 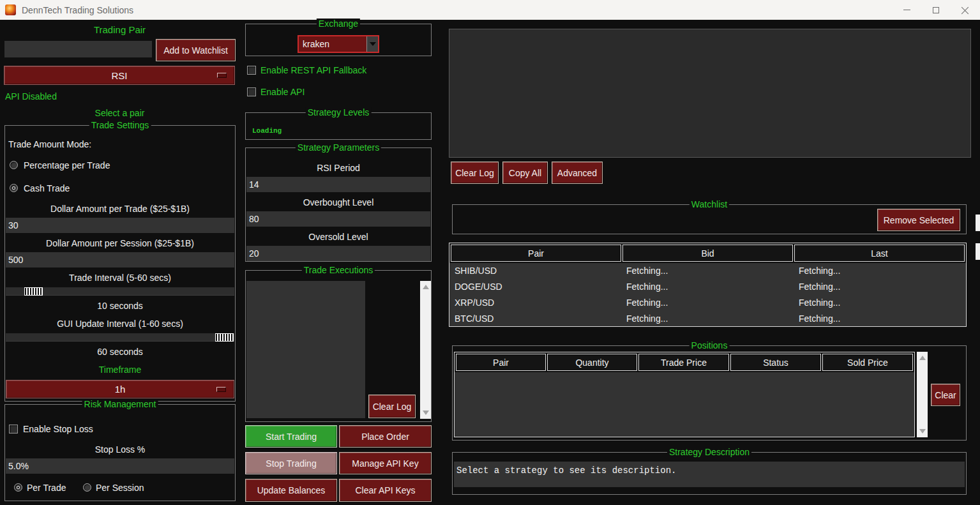 What do you see at coordinates (338, 126) in the screenshot?
I see `strategy-levels-group: Strategy Levels Loading` at bounding box center [338, 126].